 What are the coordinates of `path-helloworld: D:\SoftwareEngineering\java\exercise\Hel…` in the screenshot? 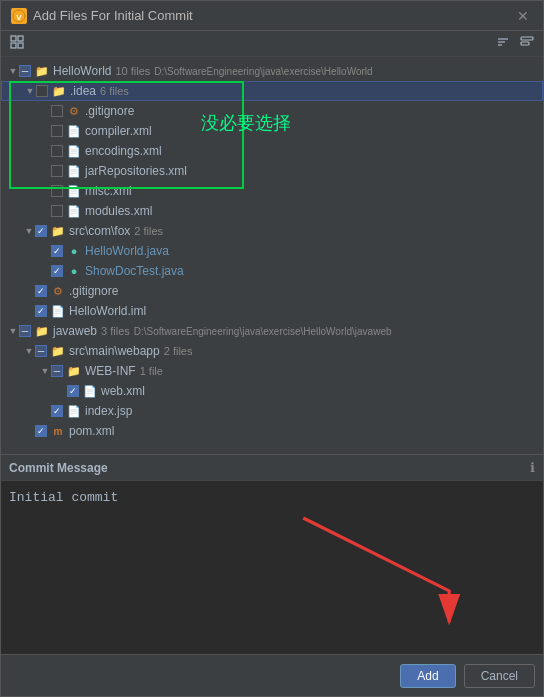 It's located at (263, 72).